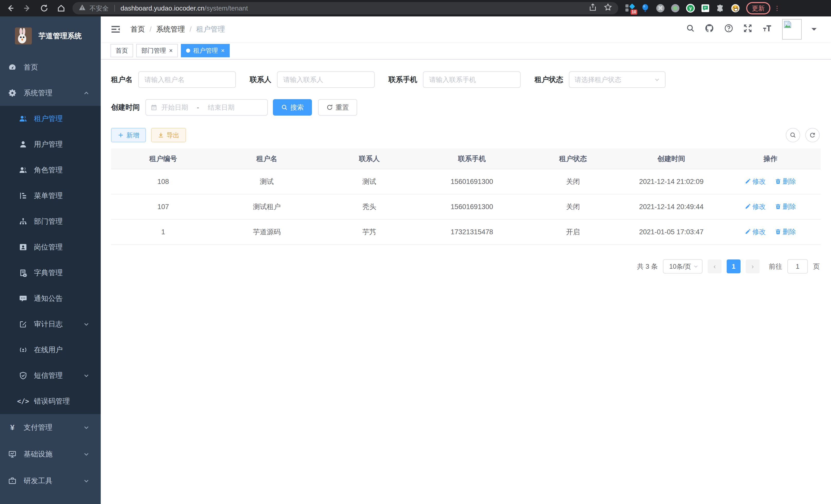 The width and height of the screenshot is (831, 504). Describe the element at coordinates (116, 29) in the screenshot. I see `sidebar-collapse-icon` at that location.